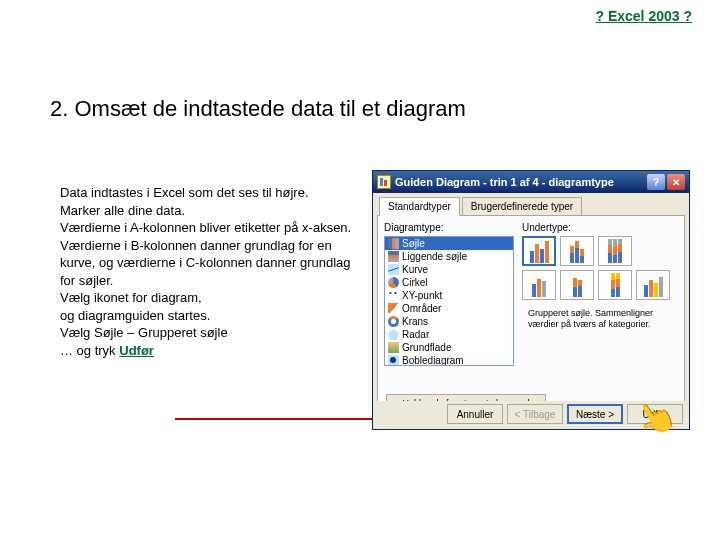 This screenshot has width=720, height=540. What do you see at coordinates (449, 270) in the screenshot?
I see `type-item-line: Kurve` at bounding box center [449, 270].